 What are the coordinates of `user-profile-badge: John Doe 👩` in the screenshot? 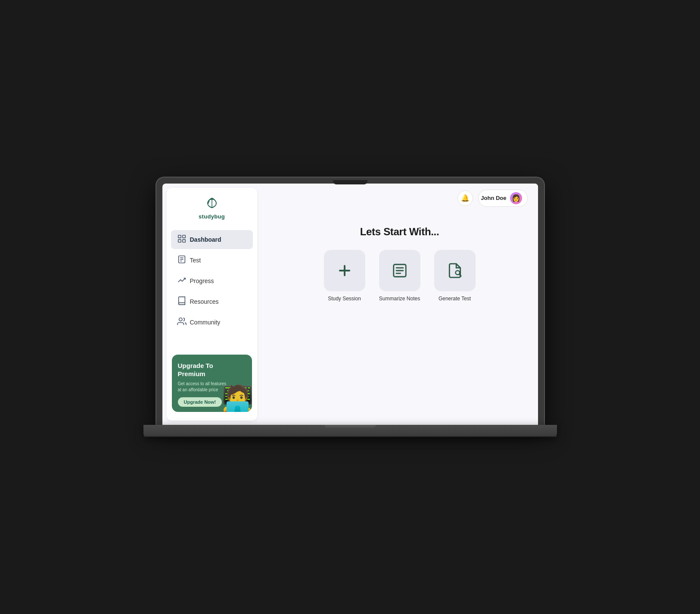 It's located at (503, 198).